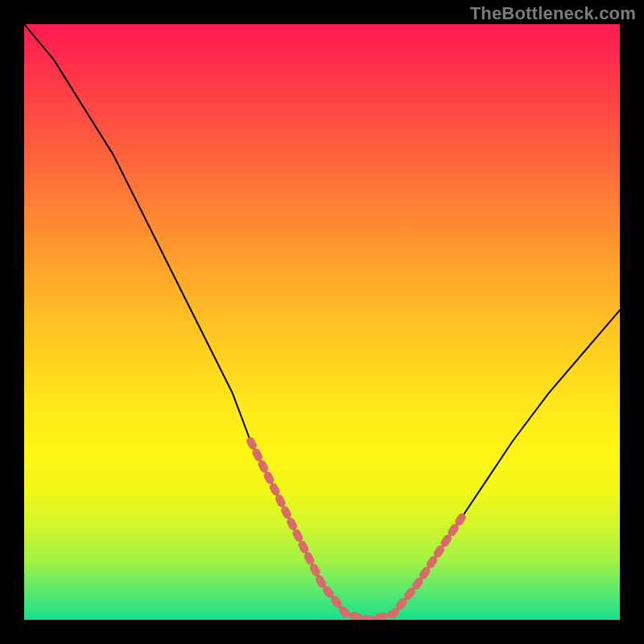  Describe the element at coordinates (357, 530) in the screenshot. I see `highlight-dots` at that location.